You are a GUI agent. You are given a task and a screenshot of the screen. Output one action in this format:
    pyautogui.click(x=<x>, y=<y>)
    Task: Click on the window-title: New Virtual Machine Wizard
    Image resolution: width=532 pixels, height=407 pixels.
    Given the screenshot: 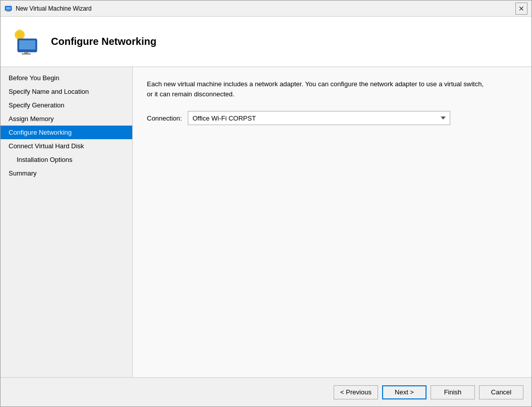 What is the action you would take?
    pyautogui.click(x=54, y=9)
    